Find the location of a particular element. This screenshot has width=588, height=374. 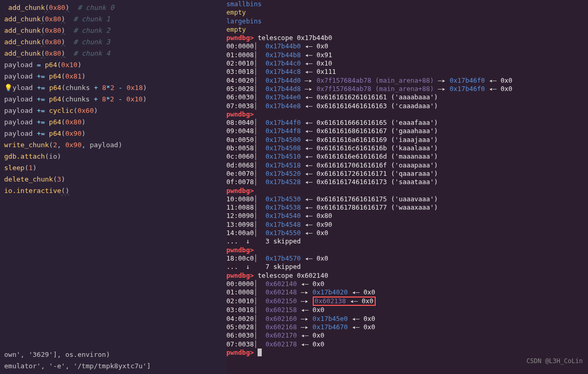

code-line: add_chunk(0x80) # chunk 2 is located at coordinates (113, 31).